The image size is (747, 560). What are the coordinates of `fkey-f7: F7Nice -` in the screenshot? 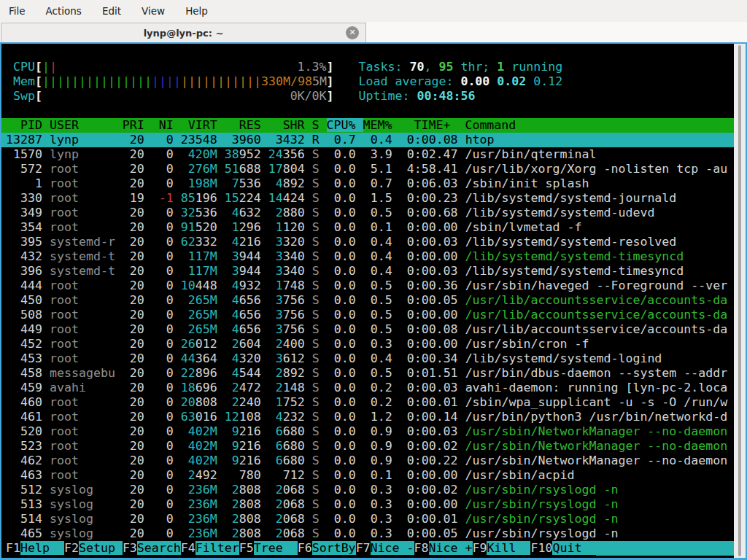 It's located at (385, 548).